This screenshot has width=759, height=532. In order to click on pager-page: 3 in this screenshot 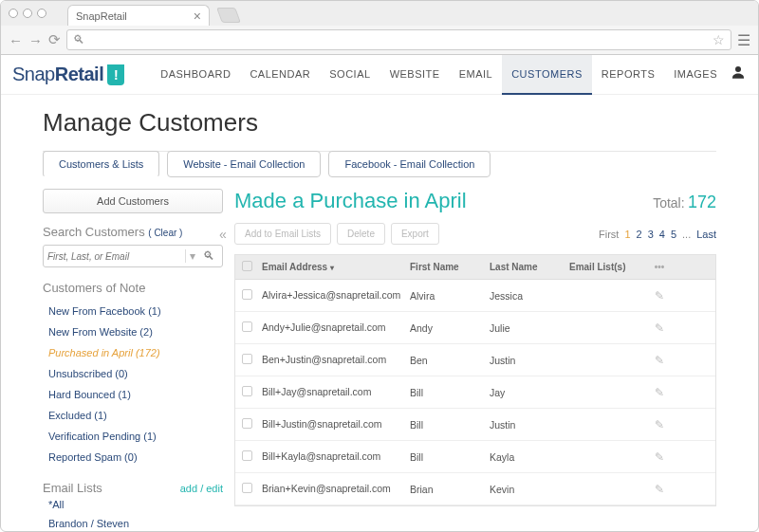, I will do `click(651, 234)`.